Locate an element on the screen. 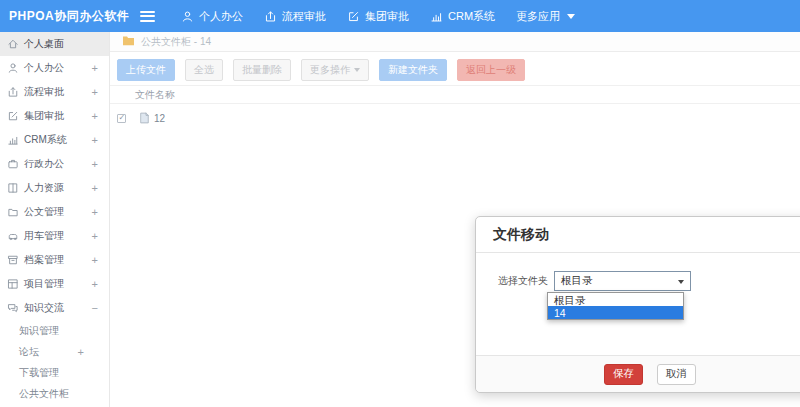  topnav-label: 流程审批 is located at coordinates (304, 16).